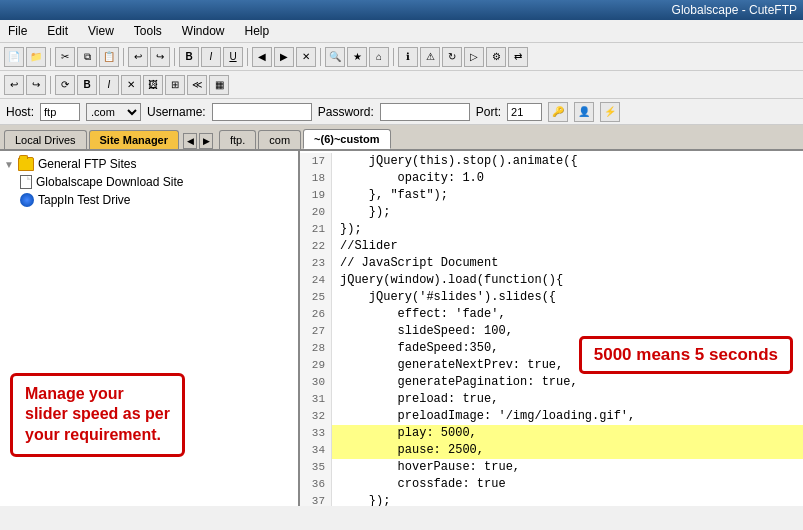 Image resolution: width=803 pixels, height=530 pixels. What do you see at coordinates (734, 10) in the screenshot?
I see `title-text: Globalscape - CuteFTP` at bounding box center [734, 10].